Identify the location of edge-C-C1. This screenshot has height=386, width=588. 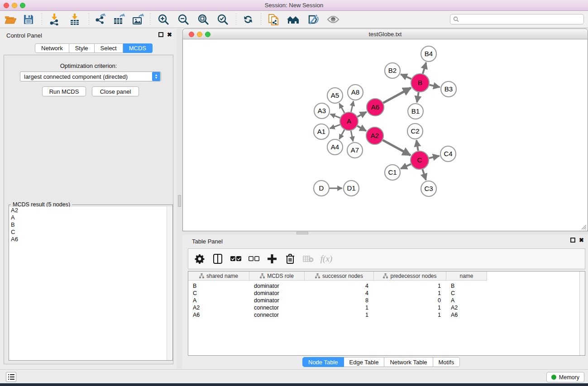
(406, 167).